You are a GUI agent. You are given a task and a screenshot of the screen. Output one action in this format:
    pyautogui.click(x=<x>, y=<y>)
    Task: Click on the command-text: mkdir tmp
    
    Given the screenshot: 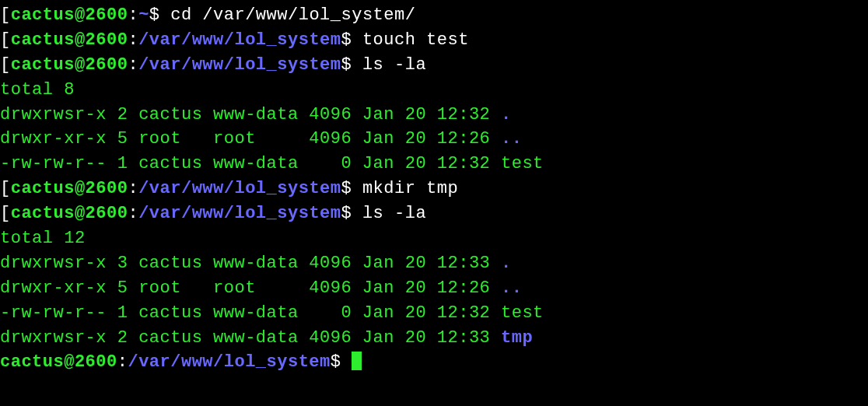 What is the action you would take?
    pyautogui.click(x=411, y=188)
    